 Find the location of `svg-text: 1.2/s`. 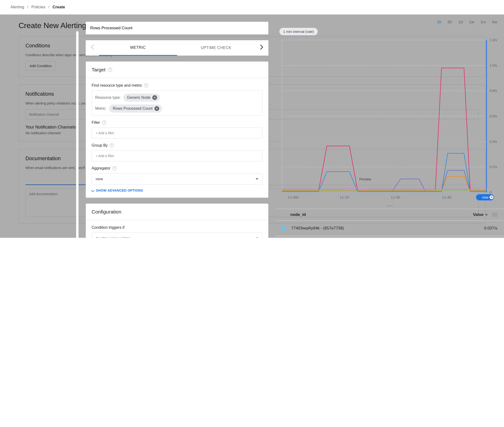

svg-text: 1.2/s is located at coordinates (493, 40).